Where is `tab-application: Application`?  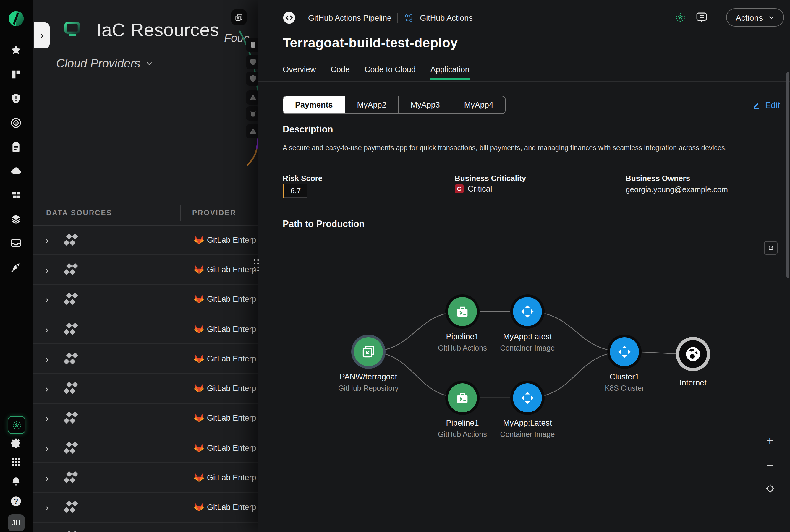 tab-application: Application is located at coordinates (450, 73).